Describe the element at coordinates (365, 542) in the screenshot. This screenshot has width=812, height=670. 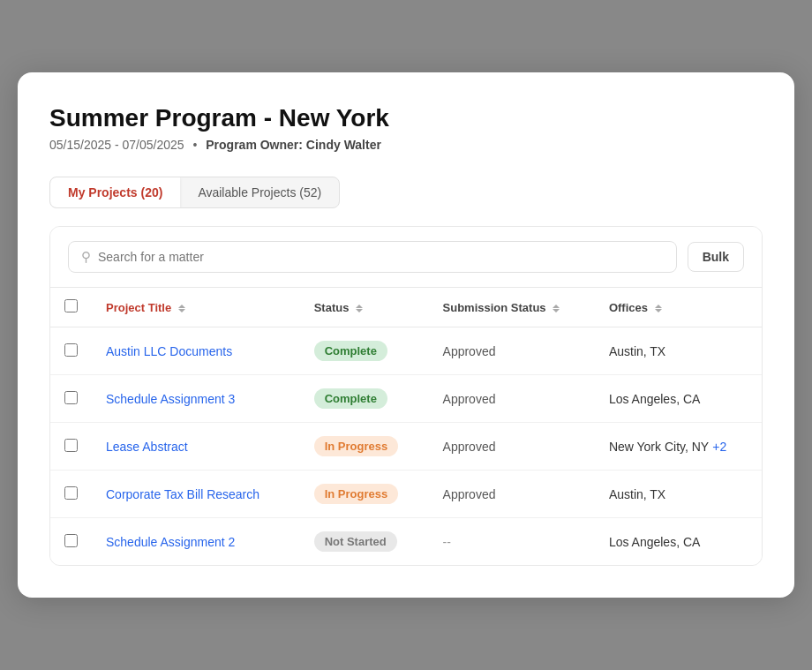
I see `row-status: Not Started` at that location.